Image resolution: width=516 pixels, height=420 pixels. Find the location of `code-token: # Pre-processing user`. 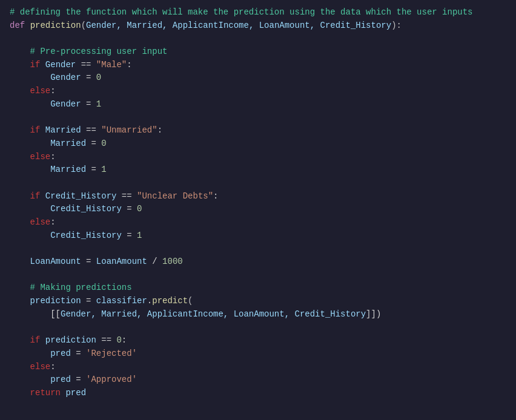

code-token: # Pre-processing user is located at coordinates (76, 52).